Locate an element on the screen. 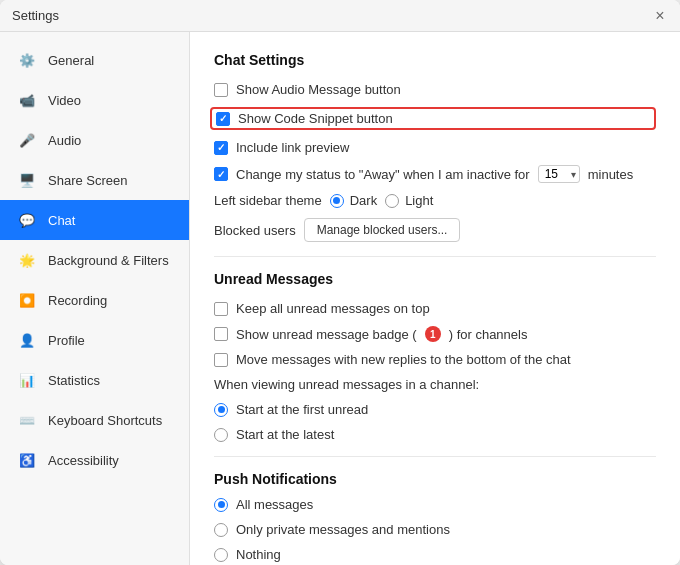 The width and height of the screenshot is (680, 565). nothing-row: Nothing is located at coordinates (435, 554).